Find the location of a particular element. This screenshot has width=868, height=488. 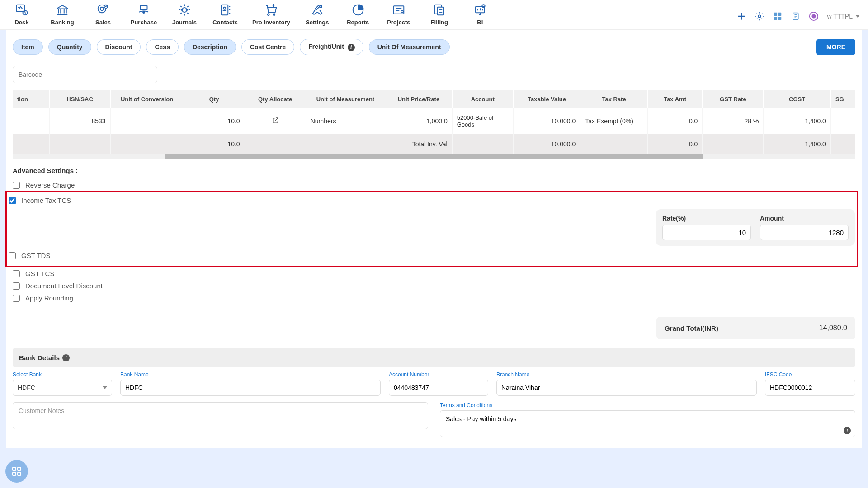

nav-reports: Reports is located at coordinates (358, 16).